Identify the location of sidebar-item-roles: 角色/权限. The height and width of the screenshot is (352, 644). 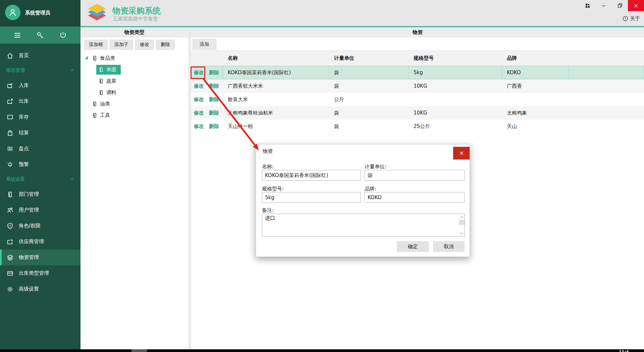
(40, 226).